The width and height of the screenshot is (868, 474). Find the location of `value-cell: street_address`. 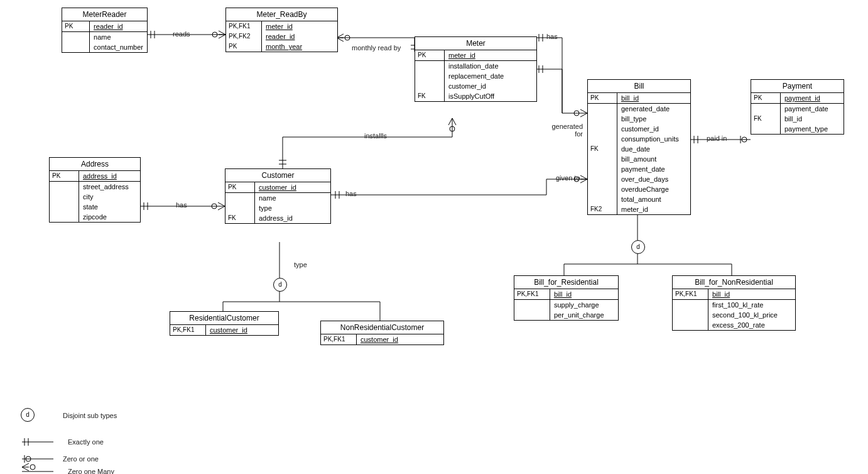

value-cell: street_address is located at coordinates (110, 187).